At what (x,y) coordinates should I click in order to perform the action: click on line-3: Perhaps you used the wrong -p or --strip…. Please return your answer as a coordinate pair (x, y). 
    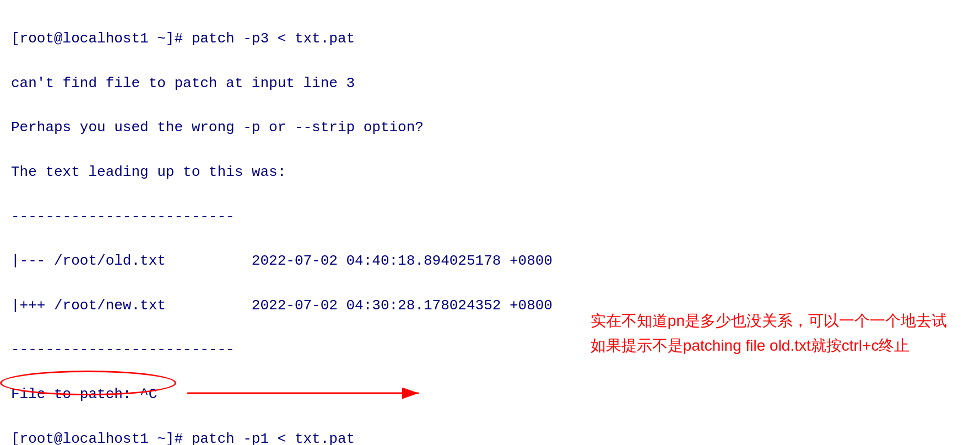
    Looking at the image, I should click on (217, 127).